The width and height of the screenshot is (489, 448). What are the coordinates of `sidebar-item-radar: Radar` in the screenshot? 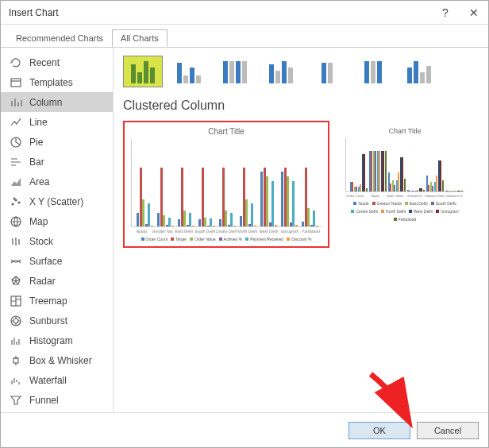 It's located at (57, 281).